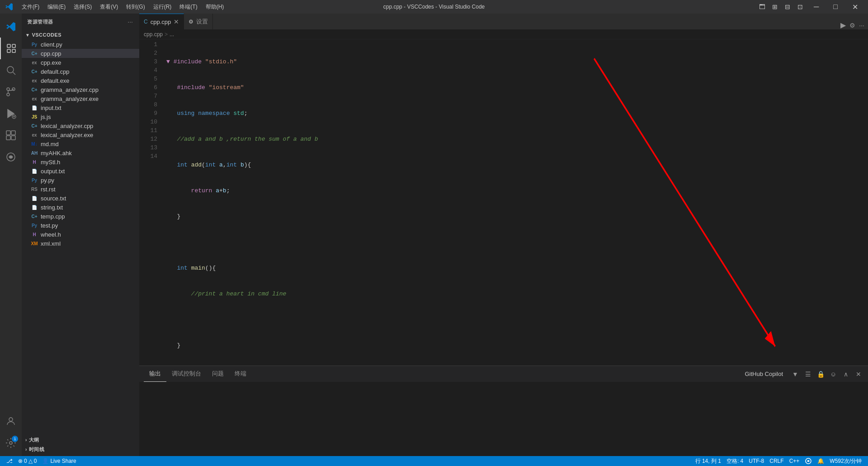 This screenshot has width=868, height=466. Describe the element at coordinates (162, 22) in the screenshot. I see `tab-cpp: C cpp.cpp ✕` at that location.